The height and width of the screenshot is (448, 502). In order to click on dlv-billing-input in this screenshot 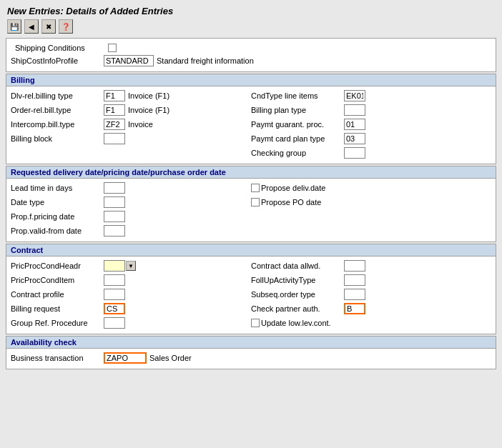, I will do `click(114, 96)`.